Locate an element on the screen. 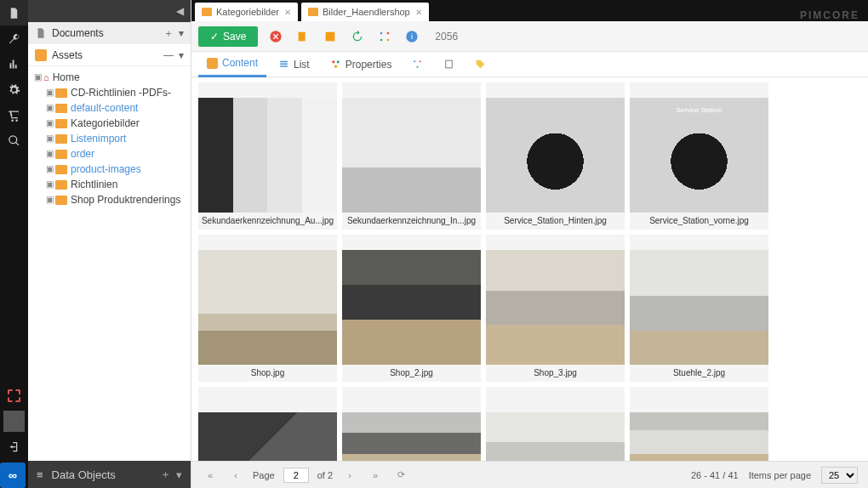 This screenshot has height=488, width=868. items-per-page-select: 25 is located at coordinates (839, 475).